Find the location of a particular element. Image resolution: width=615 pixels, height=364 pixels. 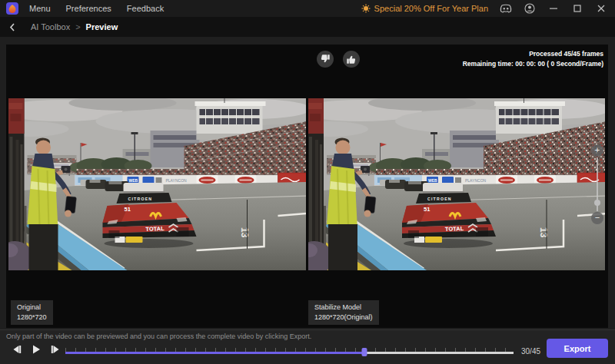

breadcrumb-page: Preview is located at coordinates (102, 27).